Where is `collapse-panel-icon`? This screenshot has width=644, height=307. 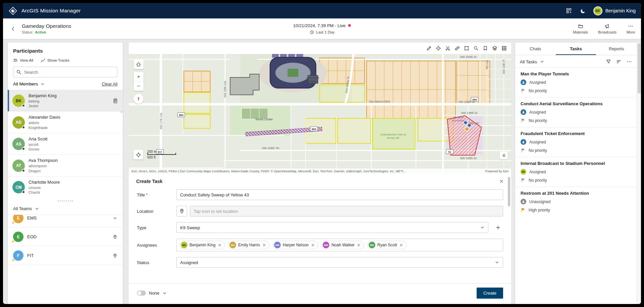
collapse-panel-icon is located at coordinates (504, 156).